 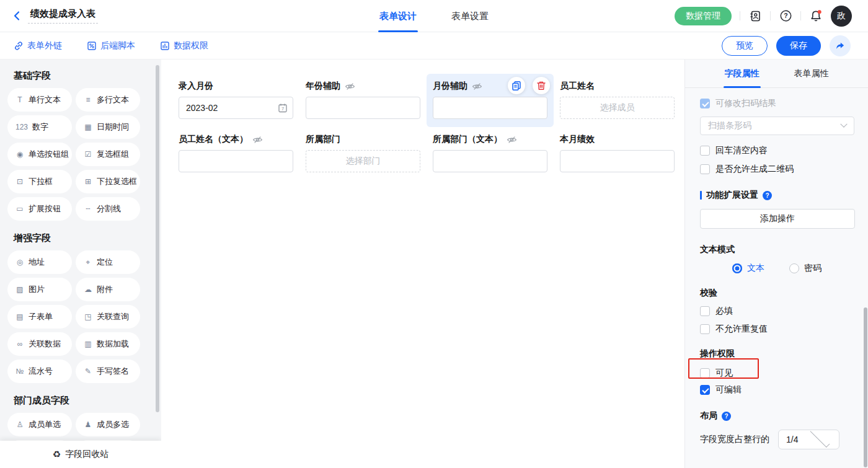 What do you see at coordinates (81, 454) in the screenshot?
I see `field-recycle-bin-button: ♻ 字段回收站` at bounding box center [81, 454].